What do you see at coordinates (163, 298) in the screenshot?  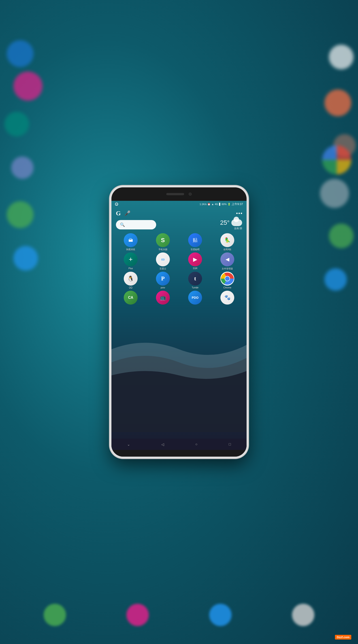 I see `app-icon-bilibili: 📺` at bounding box center [163, 298].